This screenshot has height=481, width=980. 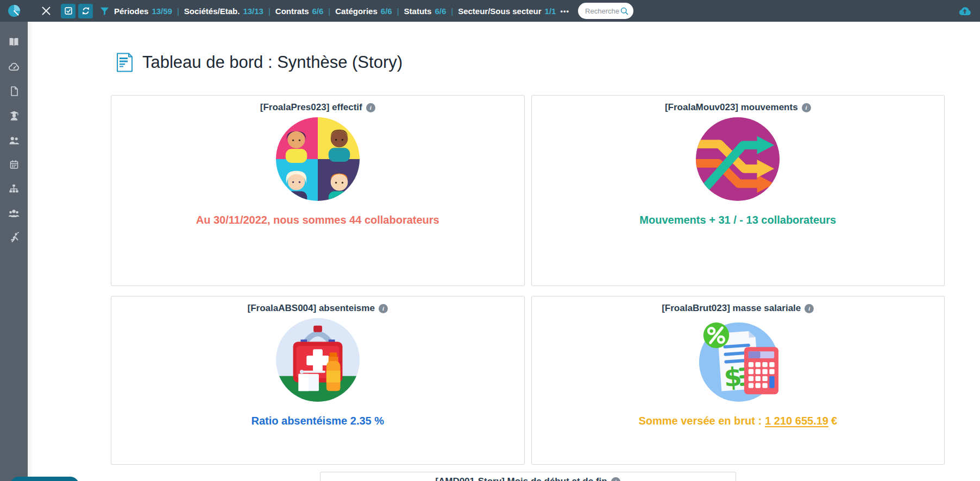 What do you see at coordinates (14, 213) in the screenshot?
I see `sidebar-item-teams` at bounding box center [14, 213].